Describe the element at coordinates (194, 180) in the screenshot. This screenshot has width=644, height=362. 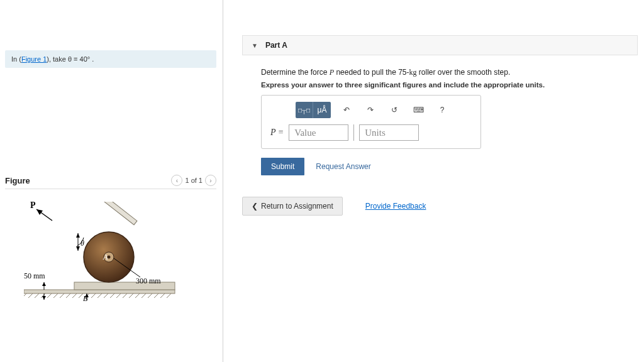
I see `figure-pager: ‹ 1 of 1 ›` at that location.